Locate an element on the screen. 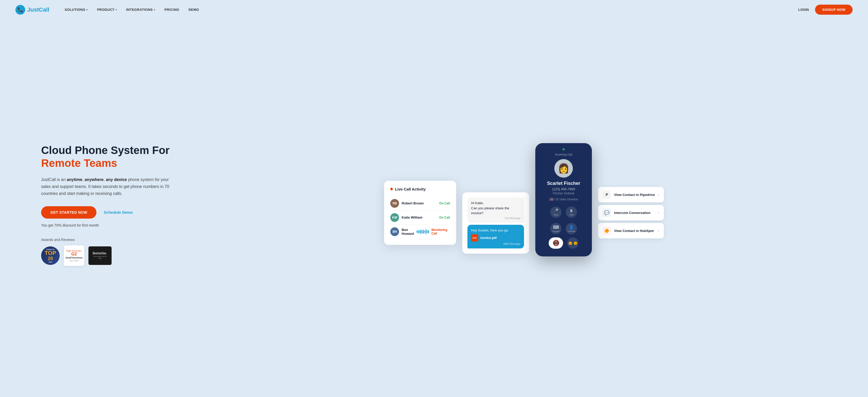 This screenshot has width=868, height=397. navbar: 📞 JustCall SOLUTIONS ▾ PRODUCT ▾ INTEGRA… is located at coordinates (434, 9).